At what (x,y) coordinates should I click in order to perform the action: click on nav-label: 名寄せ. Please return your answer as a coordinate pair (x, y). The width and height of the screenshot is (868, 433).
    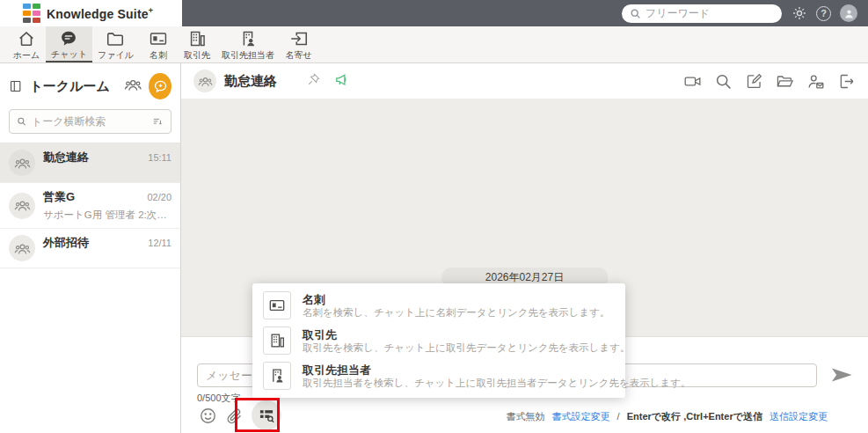
    Looking at the image, I should click on (299, 55).